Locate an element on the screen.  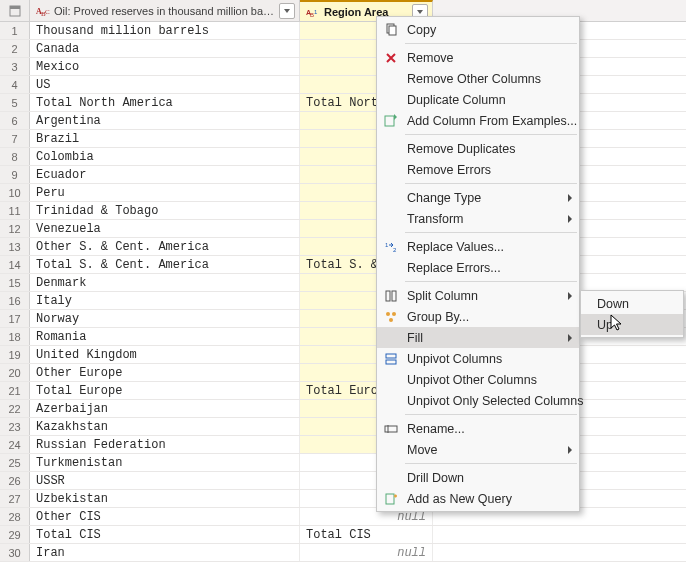
row-header: 30 is located at coordinates (15, 552).